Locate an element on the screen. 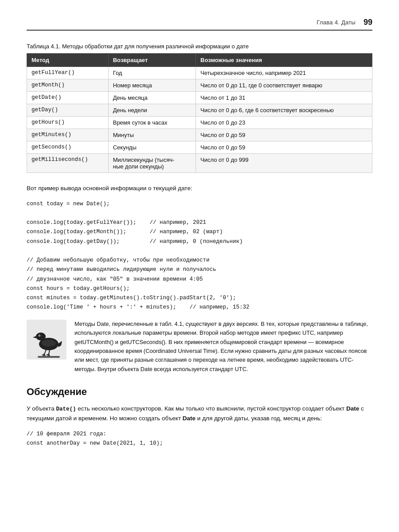 This screenshot has height=532, width=399. table-cell-1-1: Номер месяца is located at coordinates (152, 86).